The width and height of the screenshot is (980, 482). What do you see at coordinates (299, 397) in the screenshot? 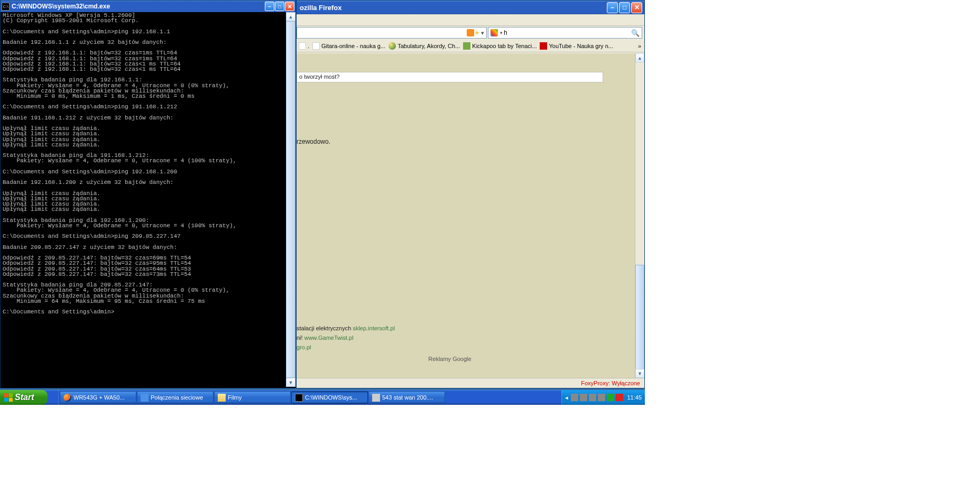
I see `cmd-icon` at bounding box center [299, 397].